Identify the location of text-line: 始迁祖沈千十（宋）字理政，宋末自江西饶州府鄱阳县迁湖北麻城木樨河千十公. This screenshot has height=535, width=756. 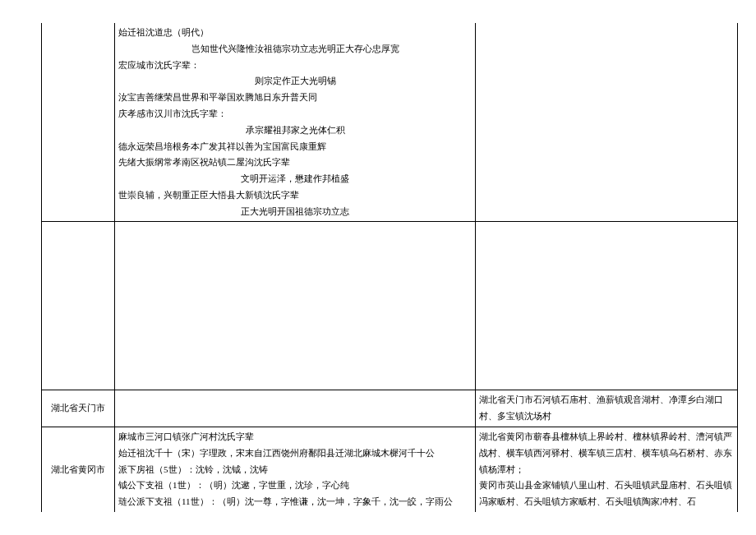
(295, 454).